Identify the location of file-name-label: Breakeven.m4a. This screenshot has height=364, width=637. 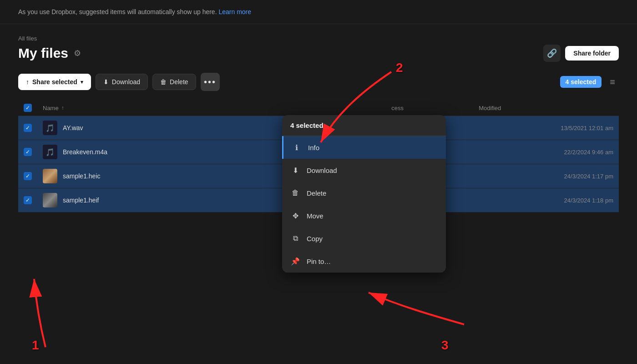
(85, 152).